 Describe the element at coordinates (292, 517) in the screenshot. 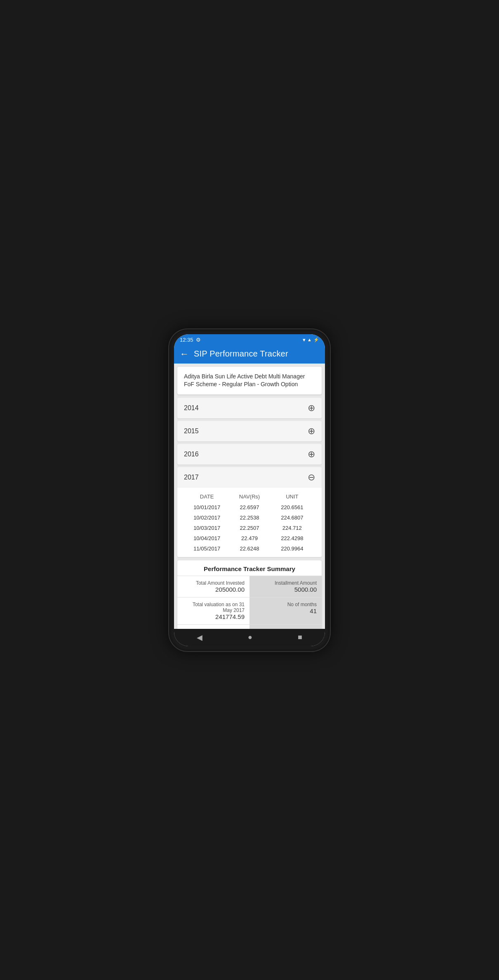

I see `cell-unit-2: 224.6807` at that location.